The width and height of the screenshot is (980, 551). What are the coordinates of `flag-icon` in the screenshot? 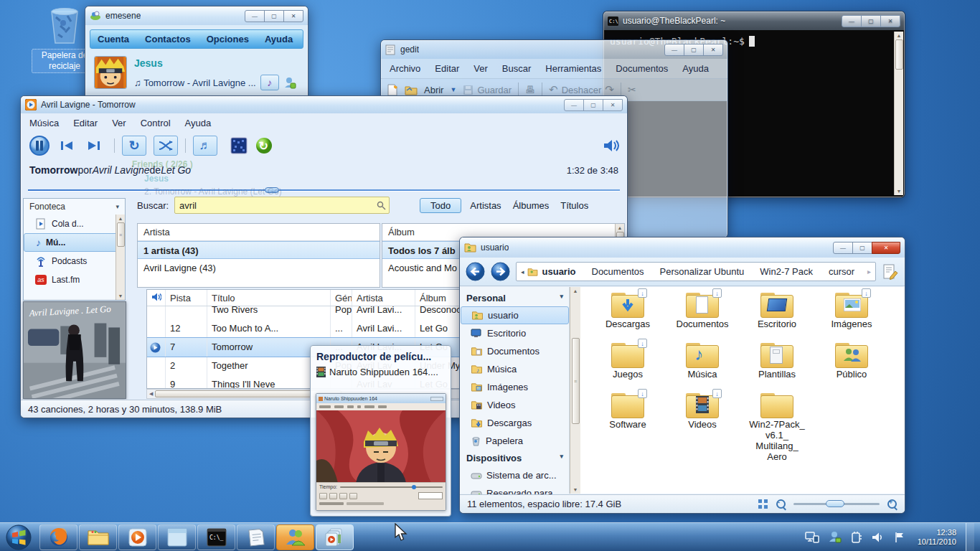 It's located at (900, 537).